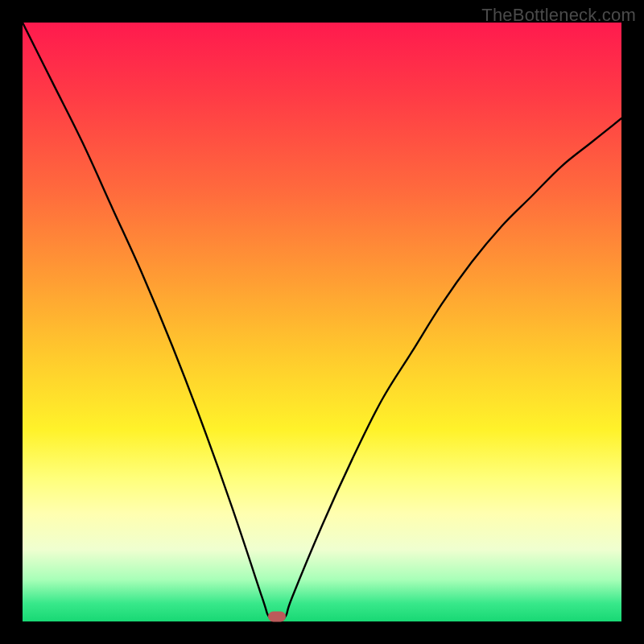 The height and width of the screenshot is (644, 644). I want to click on minimum-marker, so click(277, 617).